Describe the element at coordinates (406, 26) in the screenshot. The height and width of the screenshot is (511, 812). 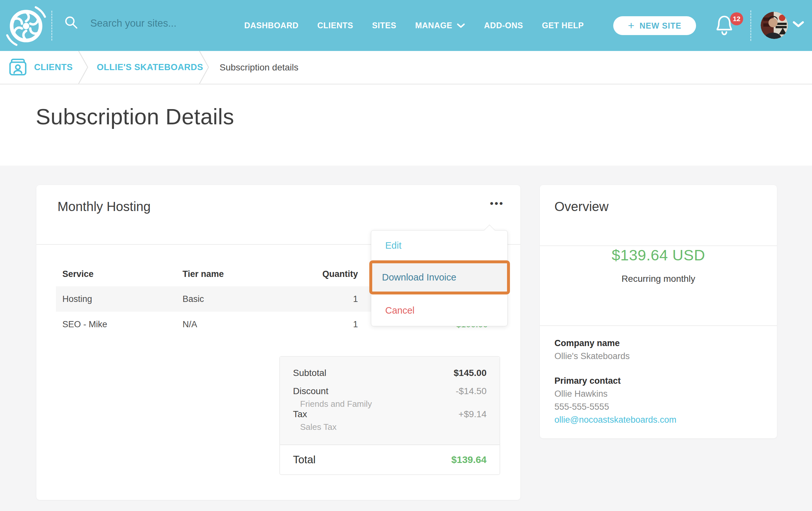
I see `top-navigation-bar: DASHBOARD CLIENTS SITES MANAGE ADD-ONS G…` at that location.